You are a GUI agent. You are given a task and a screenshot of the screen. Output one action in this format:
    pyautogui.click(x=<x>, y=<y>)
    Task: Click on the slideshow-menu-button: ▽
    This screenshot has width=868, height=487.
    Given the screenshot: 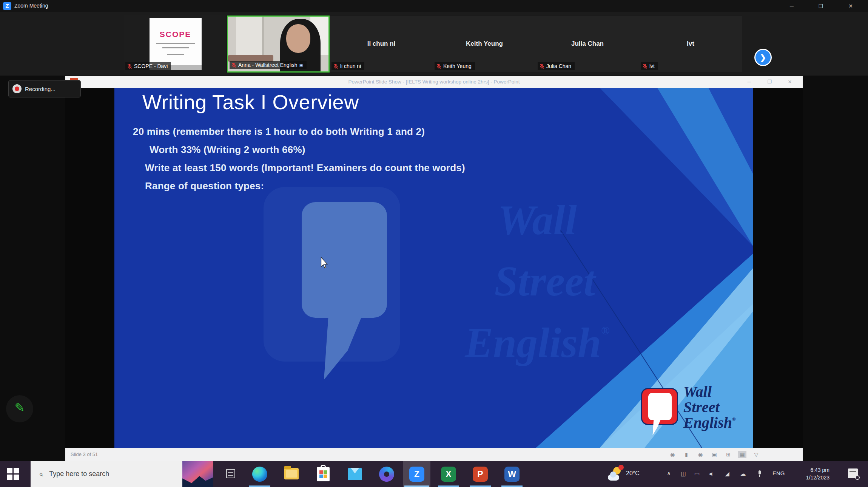 What is the action you would take?
    pyautogui.click(x=756, y=455)
    